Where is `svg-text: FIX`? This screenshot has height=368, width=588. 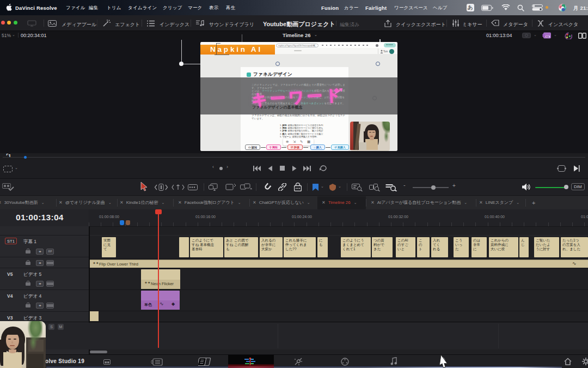 svg-text: FIX is located at coordinates (548, 37).